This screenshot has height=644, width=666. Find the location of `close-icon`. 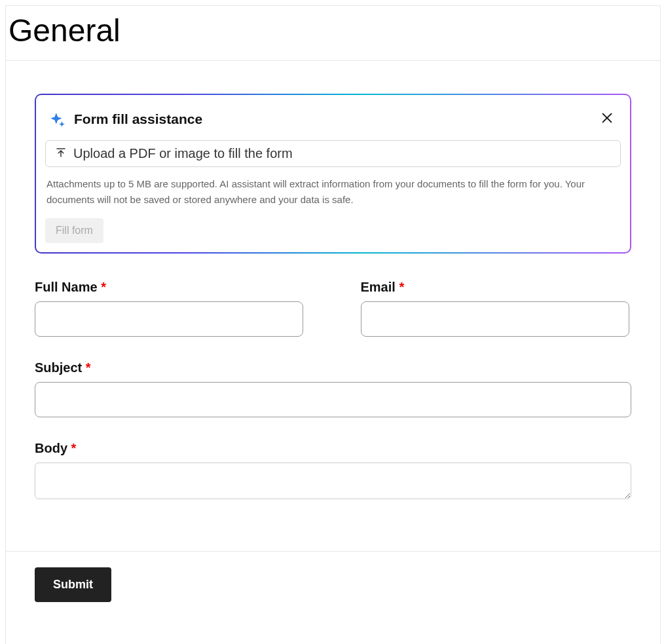

close-icon is located at coordinates (607, 119).